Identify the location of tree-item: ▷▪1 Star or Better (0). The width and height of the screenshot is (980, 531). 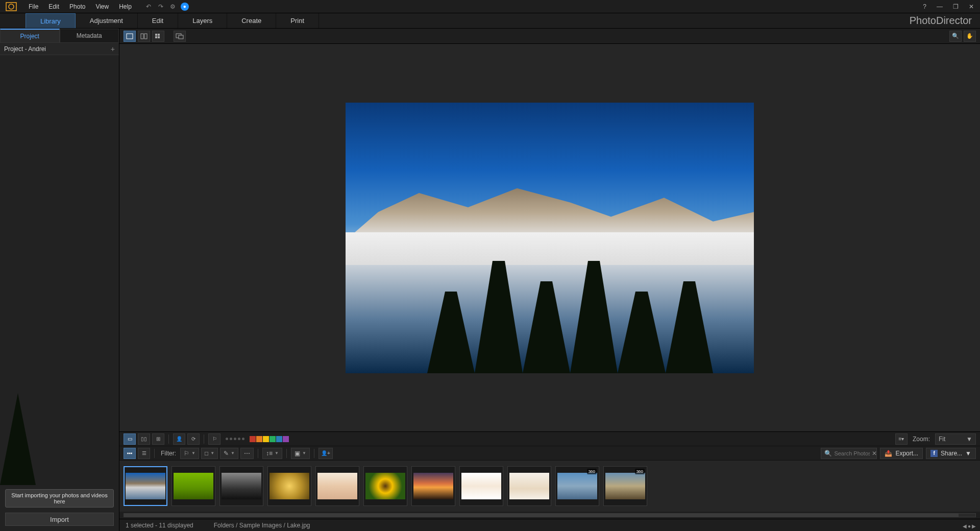
(26, 102).